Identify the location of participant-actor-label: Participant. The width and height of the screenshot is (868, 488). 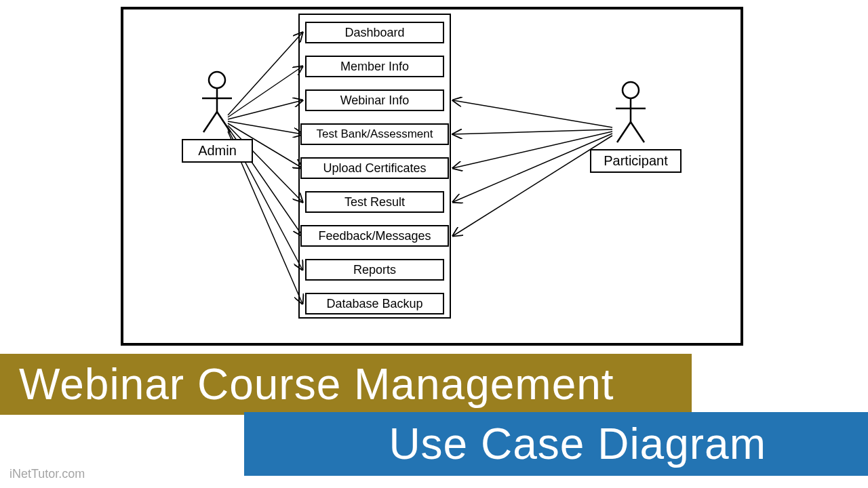
(636, 161).